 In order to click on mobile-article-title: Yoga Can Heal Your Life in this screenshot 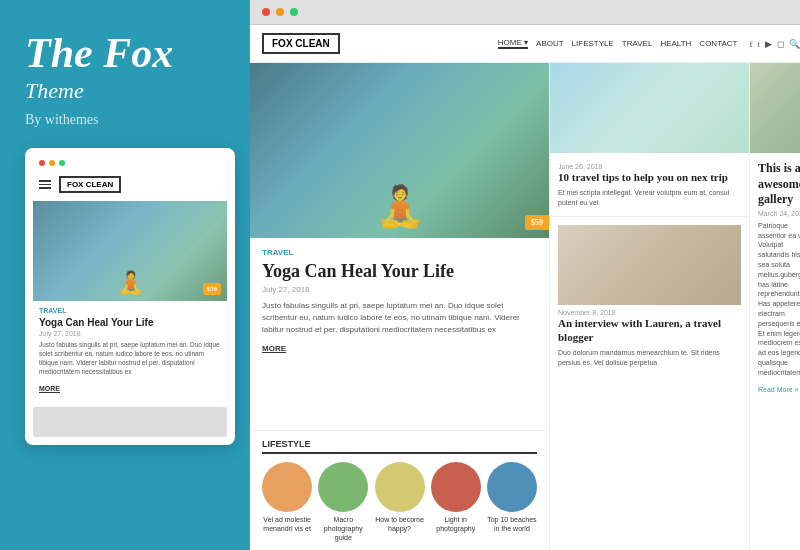, I will do `click(130, 322)`.